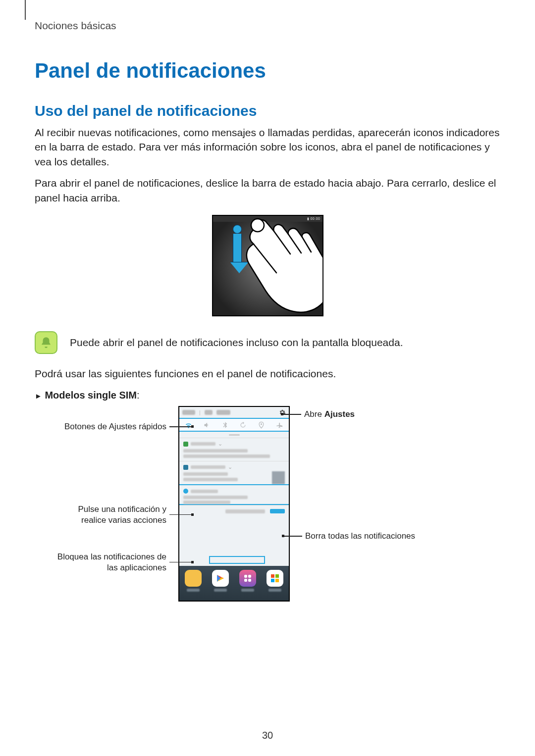  Describe the element at coordinates (262, 425) in the screenshot. I see `location-icon` at that location.